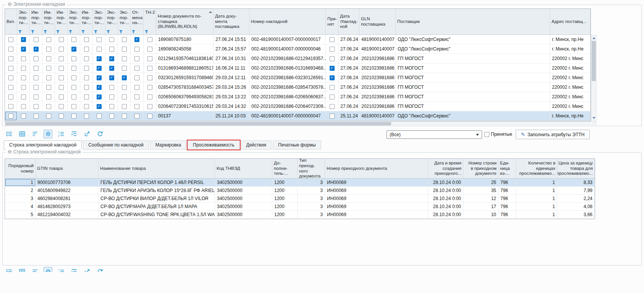 This screenshot has height=293, width=644. What do you see at coordinates (214, 145) in the screenshot?
I see `tab-traceability: Прослеживаемость` at bounding box center [214, 145].